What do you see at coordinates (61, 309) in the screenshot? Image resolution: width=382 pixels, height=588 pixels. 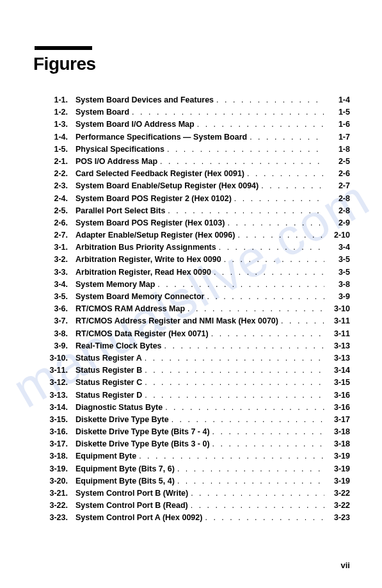 I see `toc-entry-number: 3-6.` at bounding box center [61, 309].